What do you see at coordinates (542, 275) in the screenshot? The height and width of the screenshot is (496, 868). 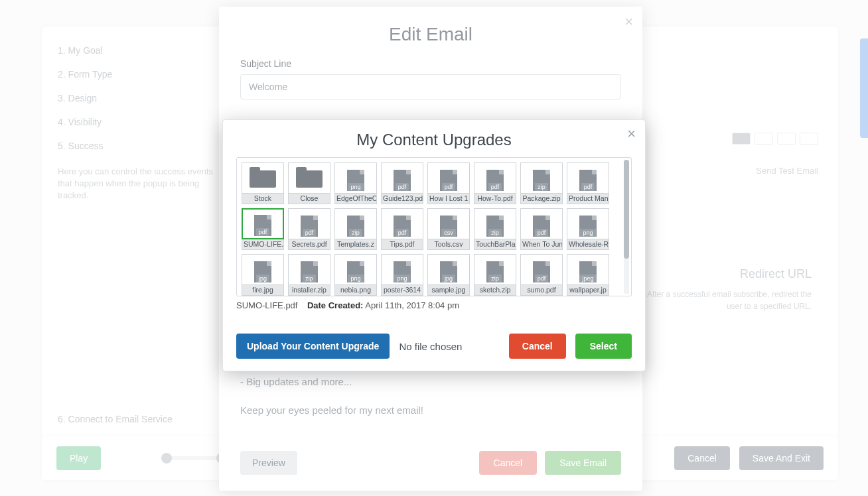 I see `file-tile: pdfsumo.pdf` at bounding box center [542, 275].